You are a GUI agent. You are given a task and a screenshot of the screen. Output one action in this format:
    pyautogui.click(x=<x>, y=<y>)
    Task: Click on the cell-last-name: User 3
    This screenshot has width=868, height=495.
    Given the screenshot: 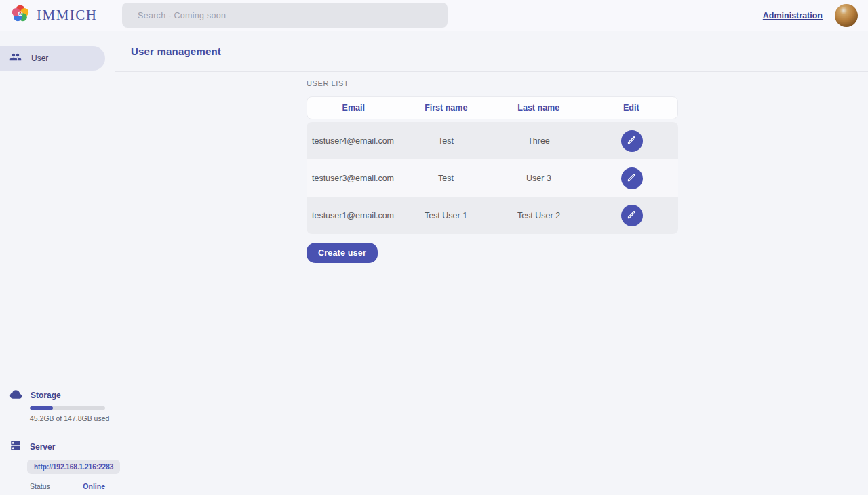 What is the action you would take?
    pyautogui.click(x=538, y=178)
    